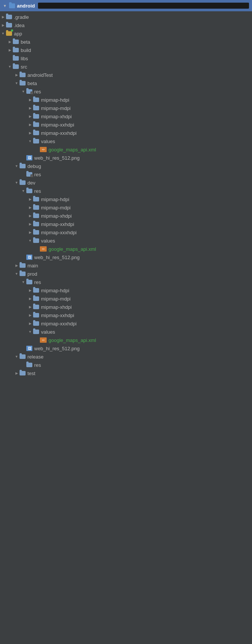 The height and width of the screenshot is (644, 252). What do you see at coordinates (126, 6) in the screenshot?
I see `tree-header: ▼ android` at bounding box center [126, 6].